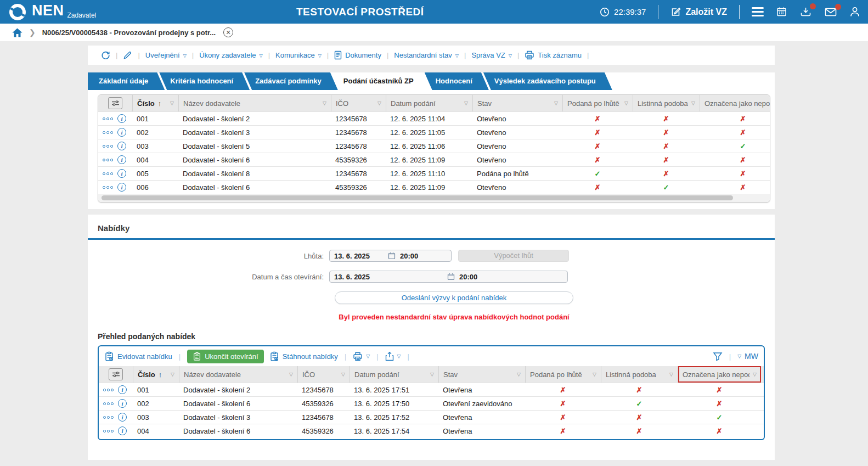 The height and width of the screenshot is (466, 868). What do you see at coordinates (699, 12) in the screenshot?
I see `create-vz-button: Založit VZ` at bounding box center [699, 12].